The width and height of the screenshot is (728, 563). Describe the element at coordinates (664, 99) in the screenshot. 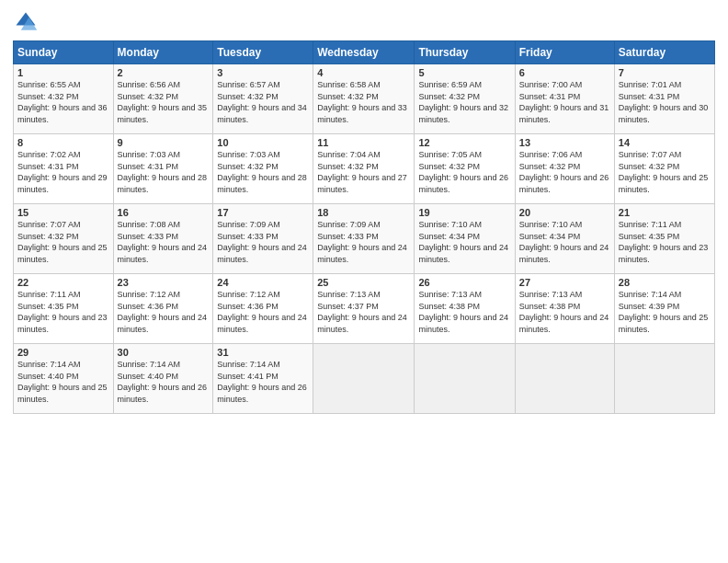

I see `calendar-cell: 7Sunrise: 7:01 AMSunset: 4:31 PMDaylight…` at that location.